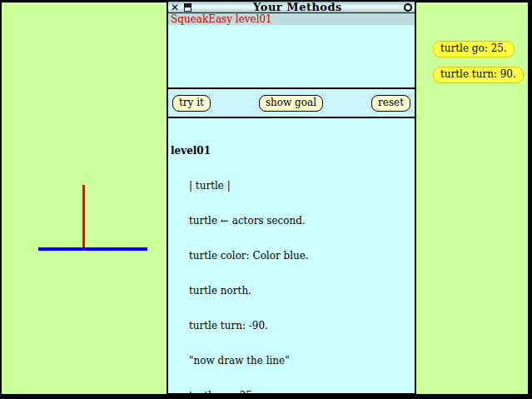  I want to click on command-button-row: try it show goal reset, so click(291, 103).